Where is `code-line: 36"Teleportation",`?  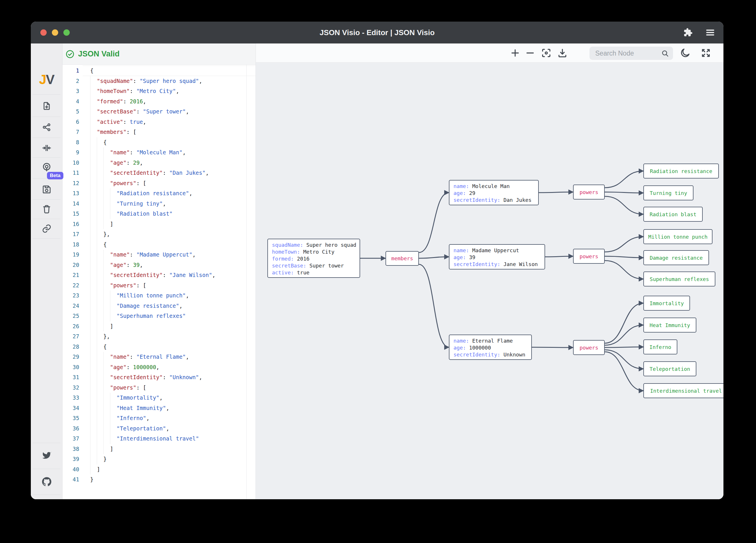 code-line: 36"Teleportation", is located at coordinates (159, 428).